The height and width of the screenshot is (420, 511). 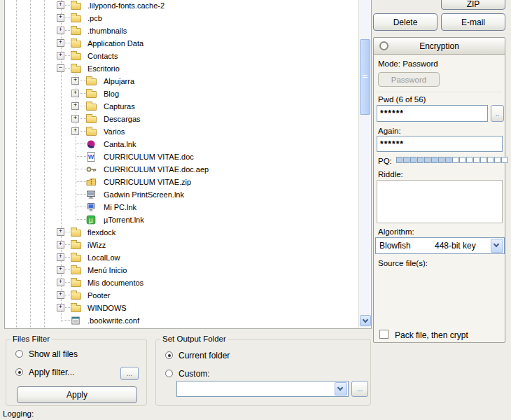 I want to click on tree-item: Mi PC.lnk, so click(x=182, y=207).